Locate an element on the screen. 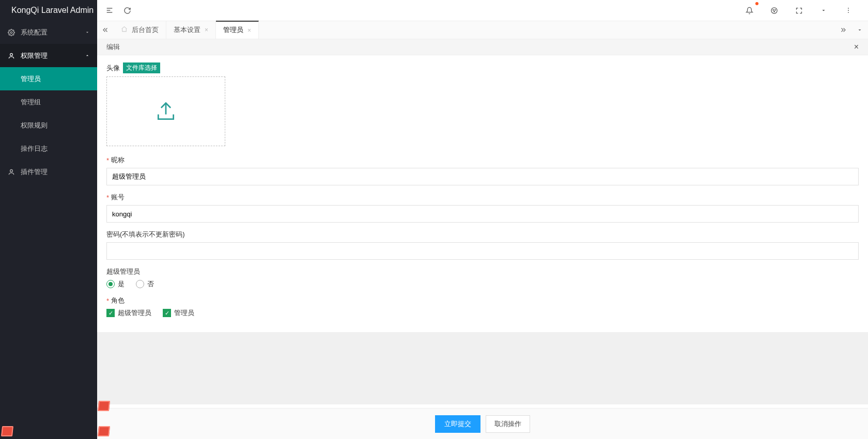  avatar-upload is located at coordinates (166, 112).